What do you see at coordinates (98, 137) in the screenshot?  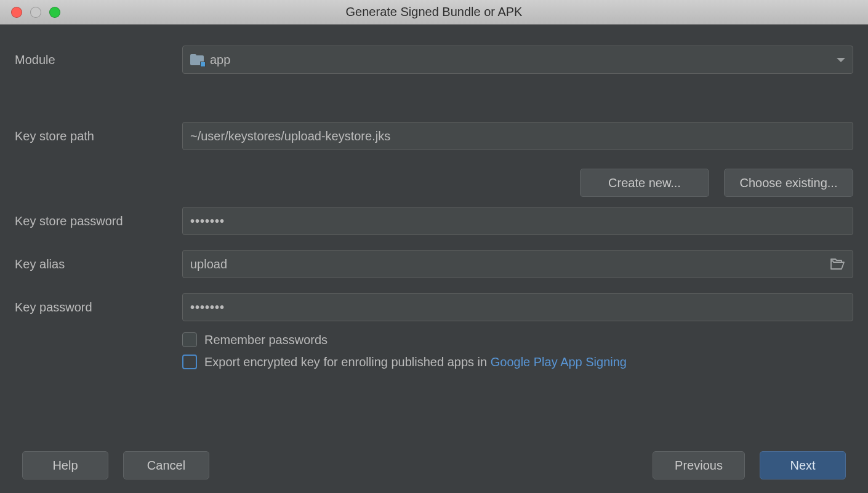 I see `keystore-path-label: Key store path` at bounding box center [98, 137].